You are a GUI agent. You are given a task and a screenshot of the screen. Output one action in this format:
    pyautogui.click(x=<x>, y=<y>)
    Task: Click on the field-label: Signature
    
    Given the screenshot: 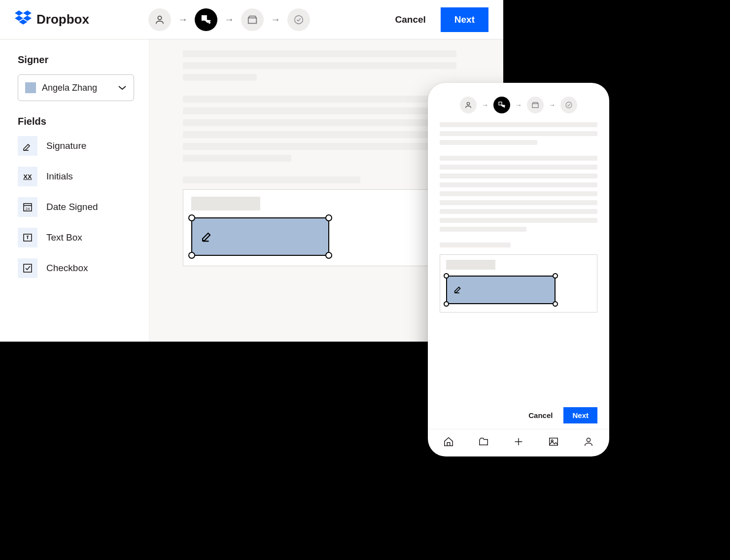 What is the action you would take?
    pyautogui.click(x=66, y=146)
    